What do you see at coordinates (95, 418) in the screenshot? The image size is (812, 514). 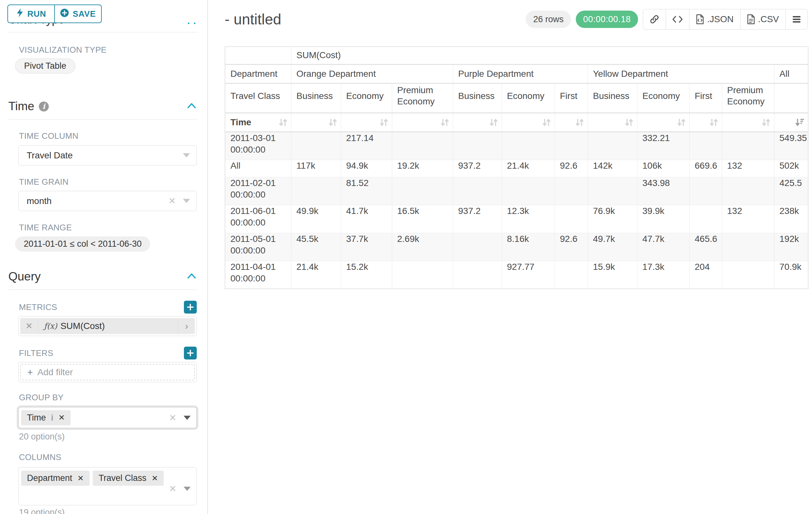 I see `group-by-chips: Timei✕` at bounding box center [95, 418].